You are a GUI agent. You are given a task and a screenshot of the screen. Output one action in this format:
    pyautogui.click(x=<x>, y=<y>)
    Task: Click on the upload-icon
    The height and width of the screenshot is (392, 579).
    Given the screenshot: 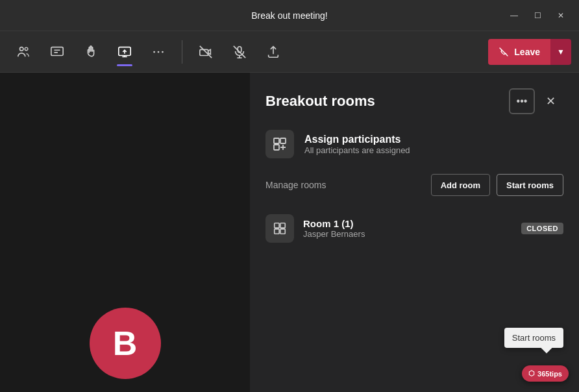 What is the action you would take?
    pyautogui.click(x=273, y=52)
    